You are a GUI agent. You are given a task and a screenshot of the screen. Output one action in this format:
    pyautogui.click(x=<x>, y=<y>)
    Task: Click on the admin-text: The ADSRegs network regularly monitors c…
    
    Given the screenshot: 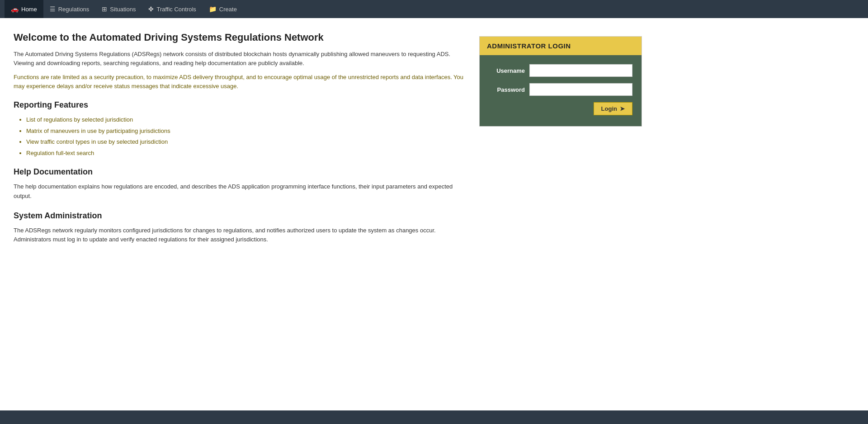 What is the action you would take?
    pyautogui.click(x=240, y=236)
    